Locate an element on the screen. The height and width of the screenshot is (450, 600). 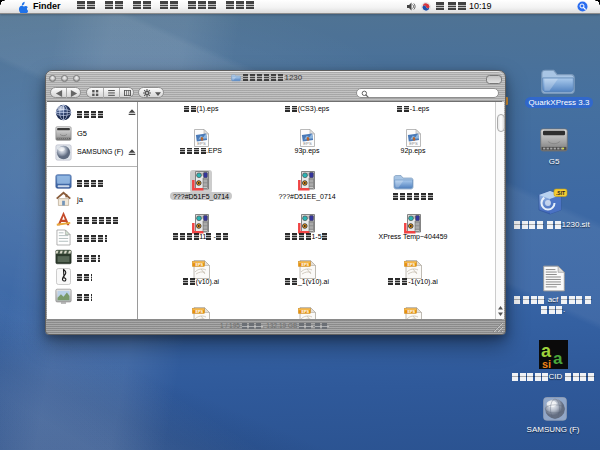
svg-text: si is located at coordinates (546, 364).